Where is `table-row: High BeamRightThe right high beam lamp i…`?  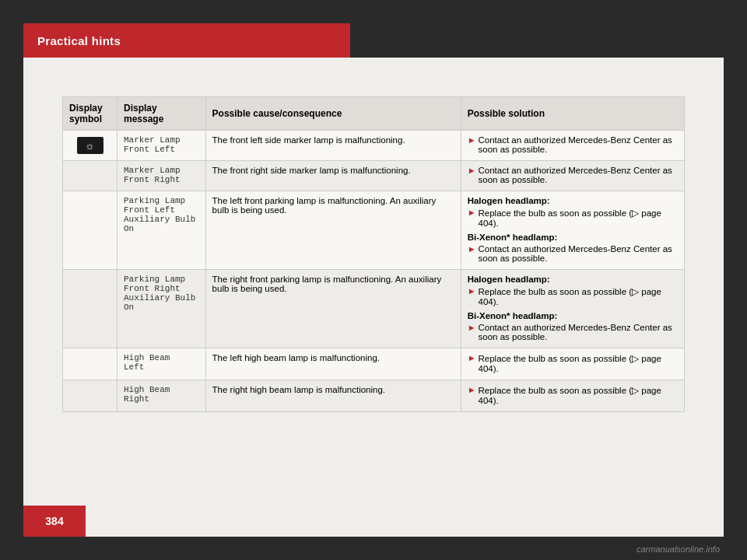 table-row: High BeamRightThe right high beam lamp i… is located at coordinates (374, 397).